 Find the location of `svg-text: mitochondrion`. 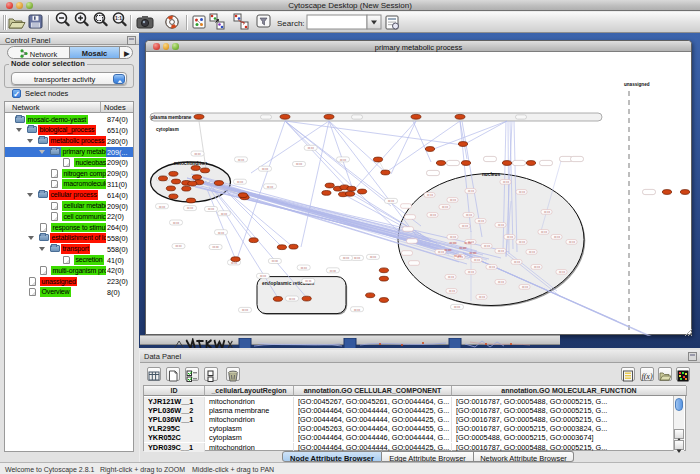

svg-text: mitochondrion is located at coordinates (191, 164).